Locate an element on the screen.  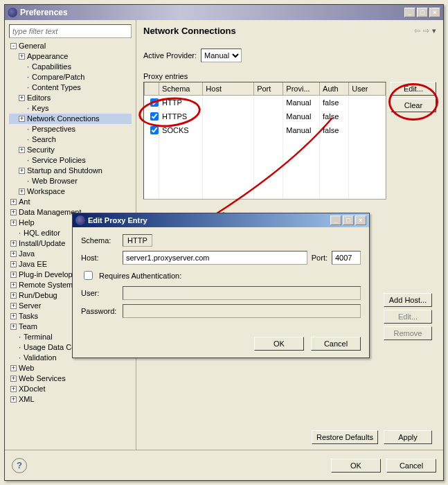
tree-item-label: Install/Update is located at coordinates (42, 244).